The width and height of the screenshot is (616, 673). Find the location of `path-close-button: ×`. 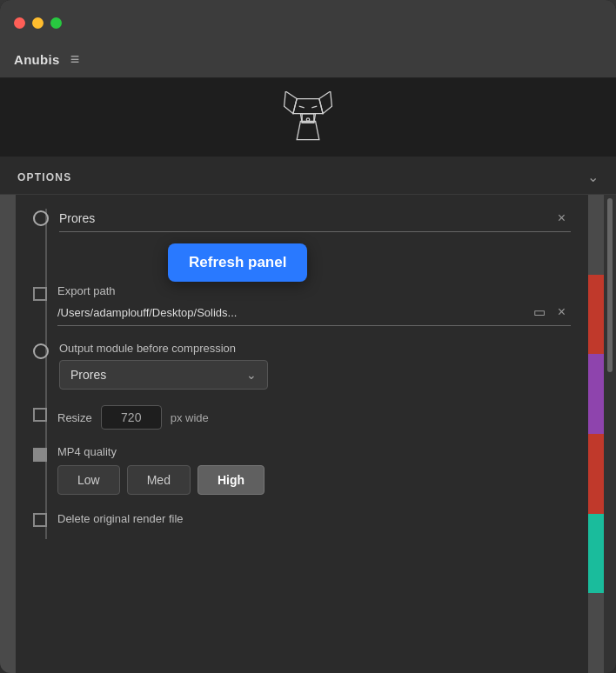

path-close-button: × is located at coordinates (562, 312).